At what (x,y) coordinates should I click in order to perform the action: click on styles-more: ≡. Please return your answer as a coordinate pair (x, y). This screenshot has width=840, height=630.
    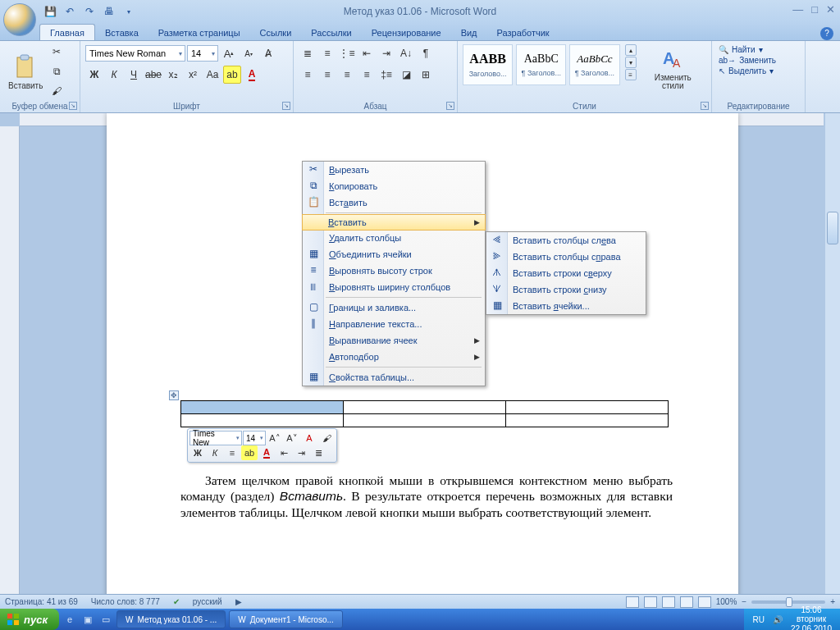
    Looking at the image, I should click on (631, 75).